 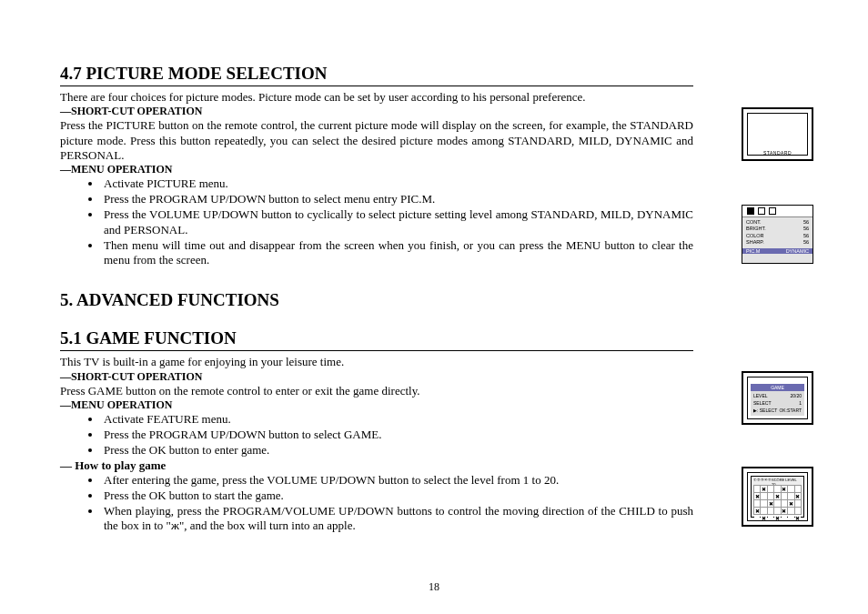 I want to click on game-grid, so click(x=777, y=500).